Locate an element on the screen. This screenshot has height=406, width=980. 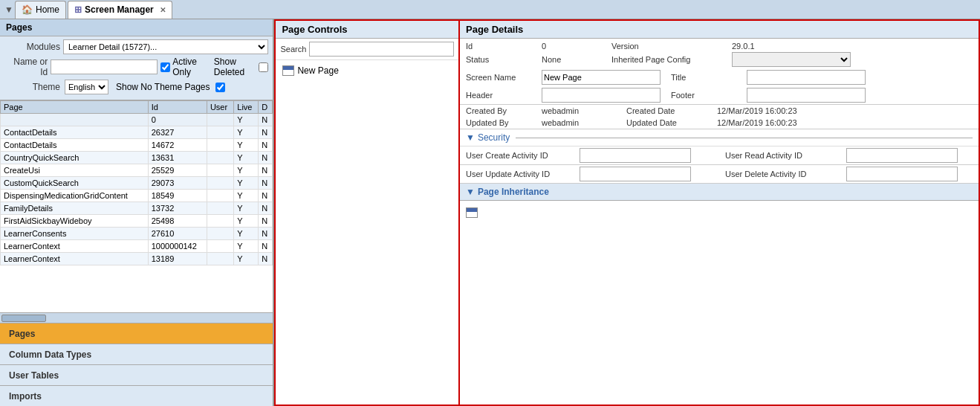
table-row: ContactDetails14672YN is located at coordinates (137, 146).